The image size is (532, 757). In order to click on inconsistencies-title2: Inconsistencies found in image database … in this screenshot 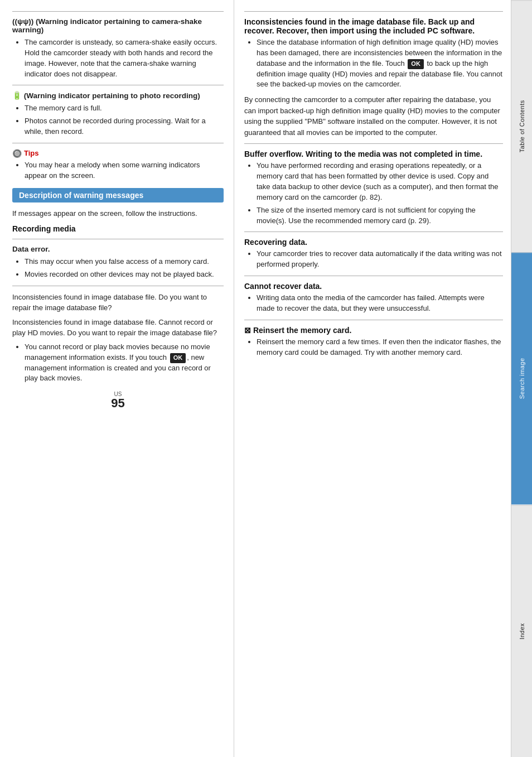, I will do `click(118, 328)`.